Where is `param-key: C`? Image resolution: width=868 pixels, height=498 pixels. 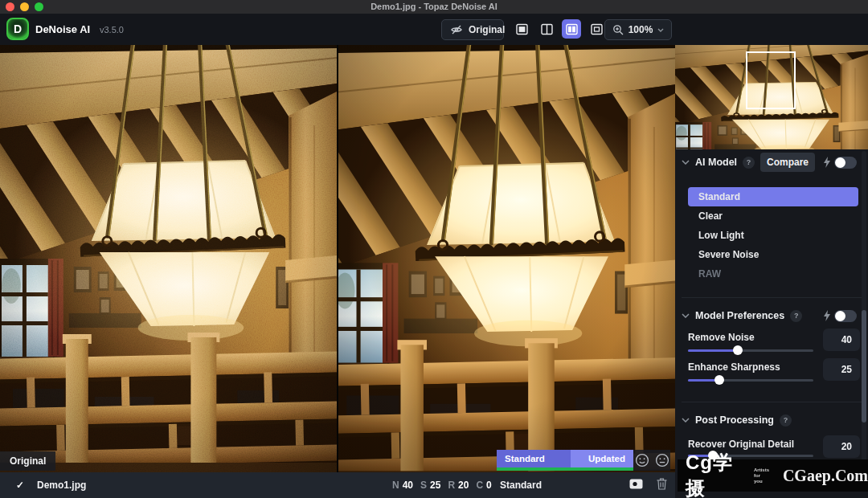 param-key: C is located at coordinates (479, 485).